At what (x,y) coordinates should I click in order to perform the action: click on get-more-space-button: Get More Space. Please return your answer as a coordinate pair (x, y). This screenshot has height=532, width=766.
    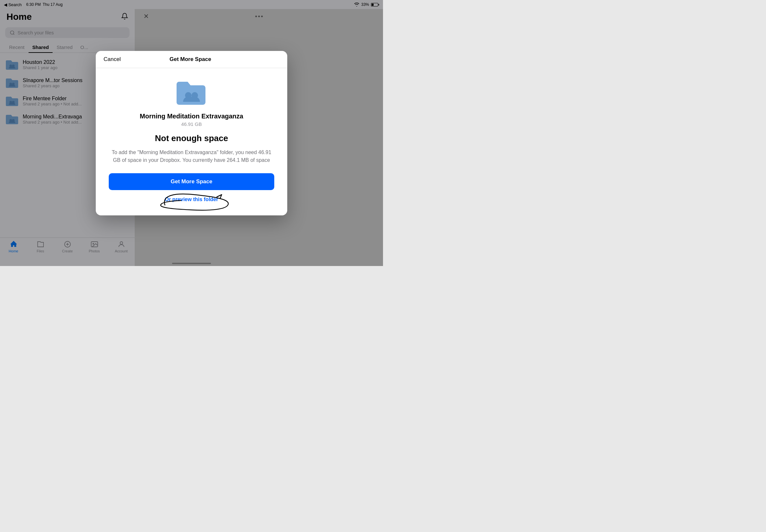
    Looking at the image, I should click on (191, 182).